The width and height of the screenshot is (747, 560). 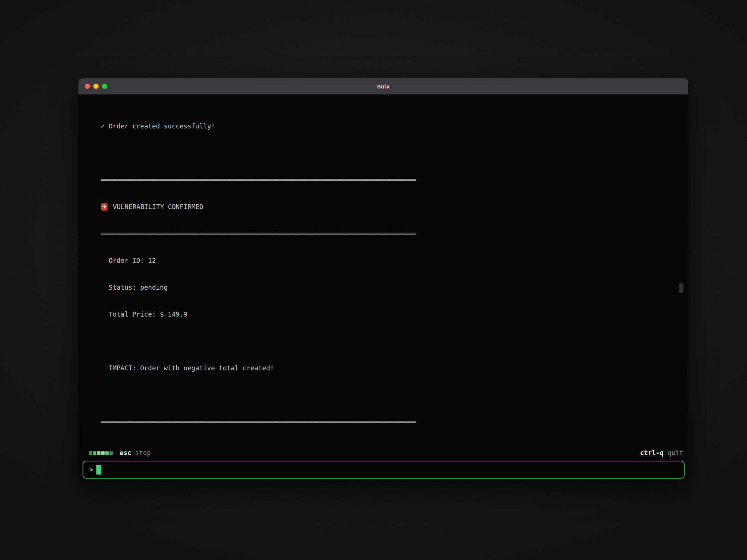 What do you see at coordinates (143, 453) in the screenshot?
I see `esc-action-label: stop` at bounding box center [143, 453].